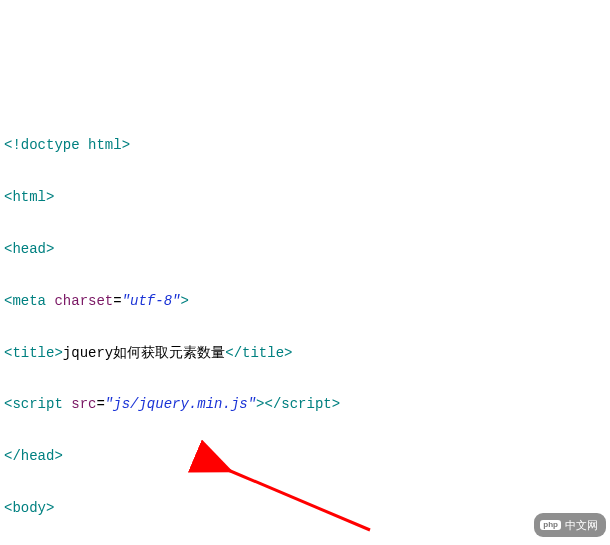  What do you see at coordinates (305, 146) in the screenshot?
I see `code-line-1: <!doctype html>` at bounding box center [305, 146].